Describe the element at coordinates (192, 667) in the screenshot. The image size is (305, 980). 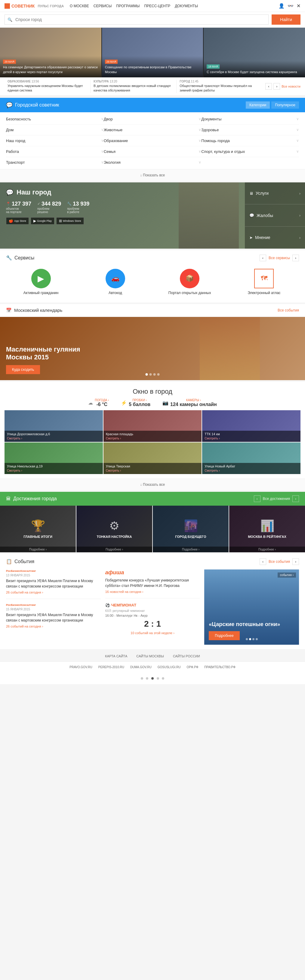
I see `footer-link-5: ОРФ.РФ` at that location.